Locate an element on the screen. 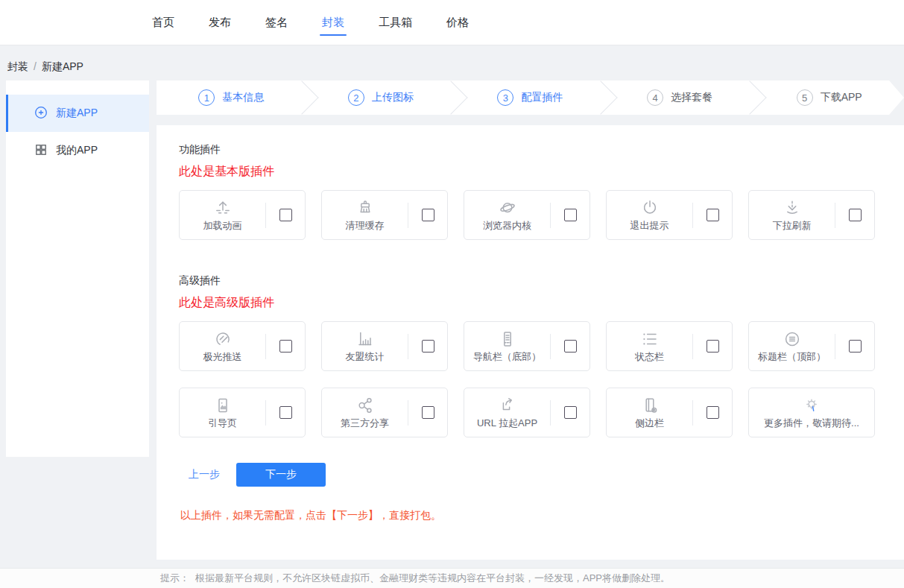 This screenshot has height=588, width=904. plugin-card-main: 加载动画 is located at coordinates (222, 215).